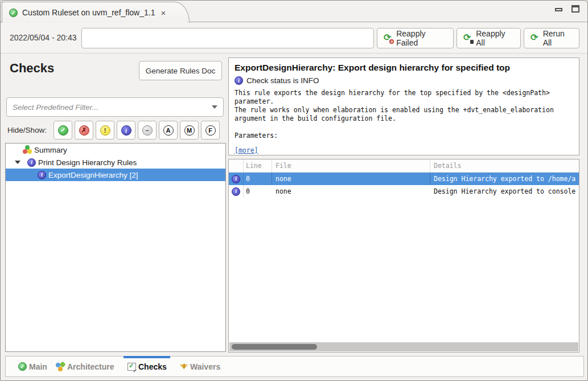 Image resolution: width=588 pixels, height=381 pixels. Describe the element at coordinates (168, 130) in the screenshot. I see `letter-a-icon: A` at that location.